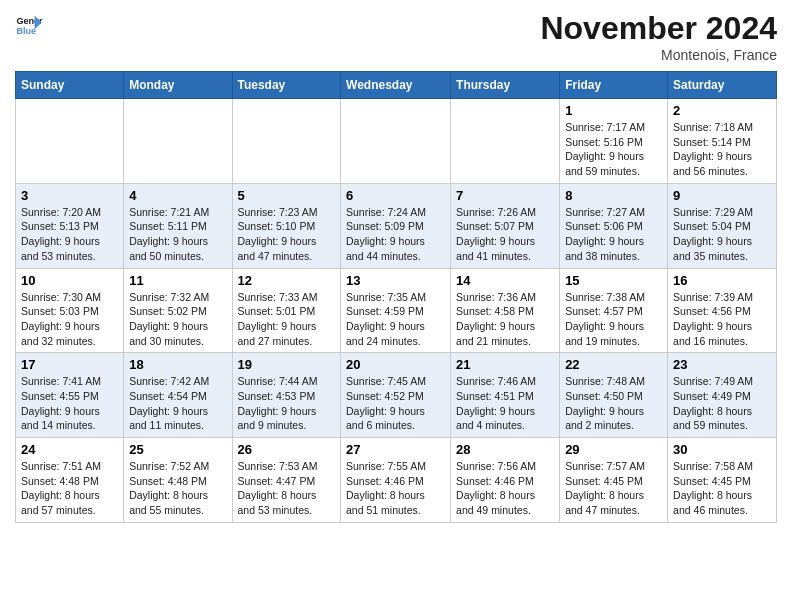 The height and width of the screenshot is (612, 792). What do you see at coordinates (506, 226) in the screenshot?
I see `calendar-cell: 7Sunrise: 7:26 AM Sunset: 5:07 PM Daylig…` at bounding box center [506, 226].